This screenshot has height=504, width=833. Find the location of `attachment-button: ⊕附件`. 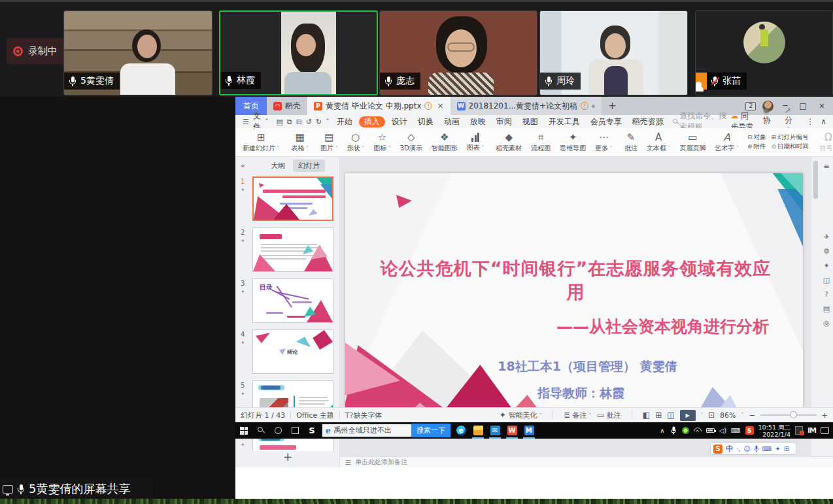

attachment-button: ⊕附件 is located at coordinates (757, 146).